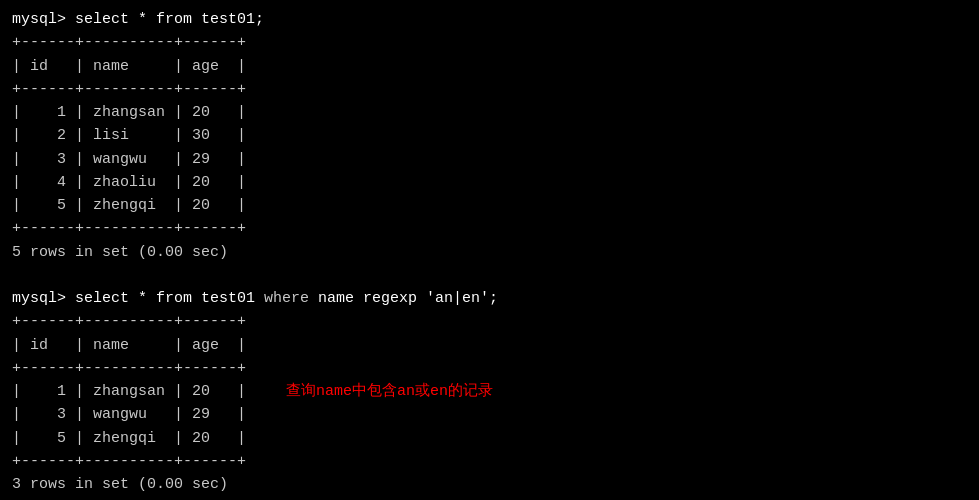  I want to click on table1-rowcount: 5 rows in set (0.00 sec), so click(490, 252).